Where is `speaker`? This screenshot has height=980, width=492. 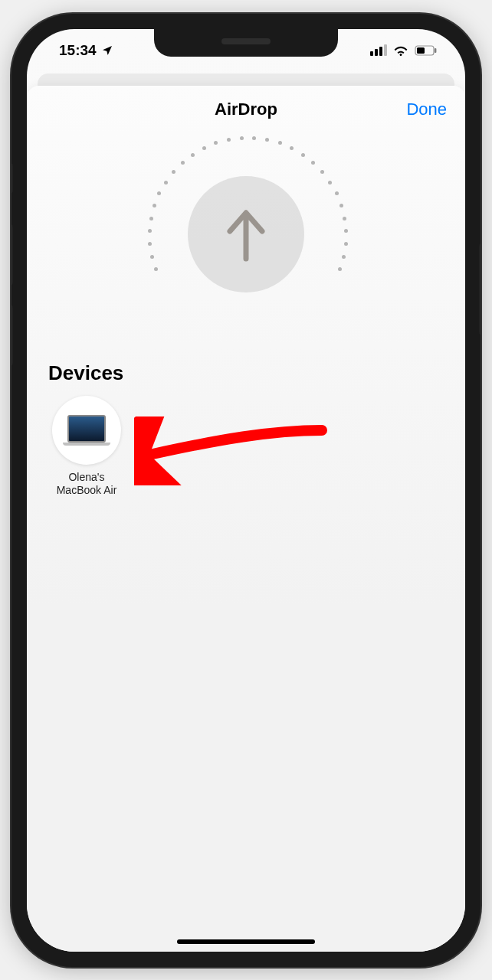 speaker is located at coordinates (246, 41).